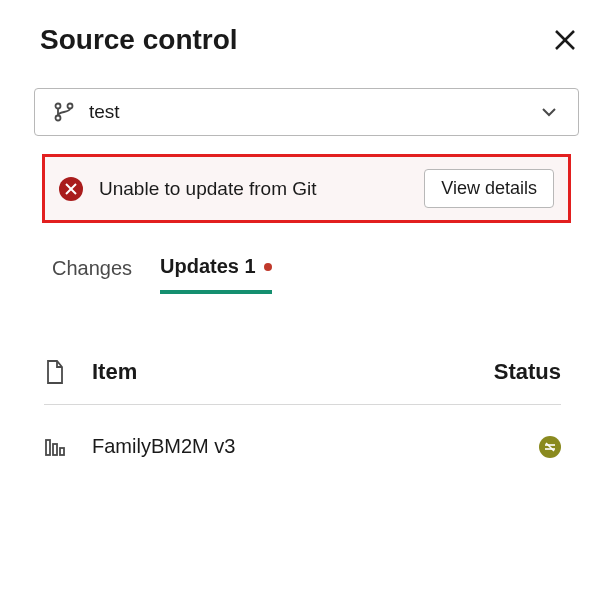  Describe the element at coordinates (280, 372) in the screenshot. I see `column-item-header: Item` at that location.